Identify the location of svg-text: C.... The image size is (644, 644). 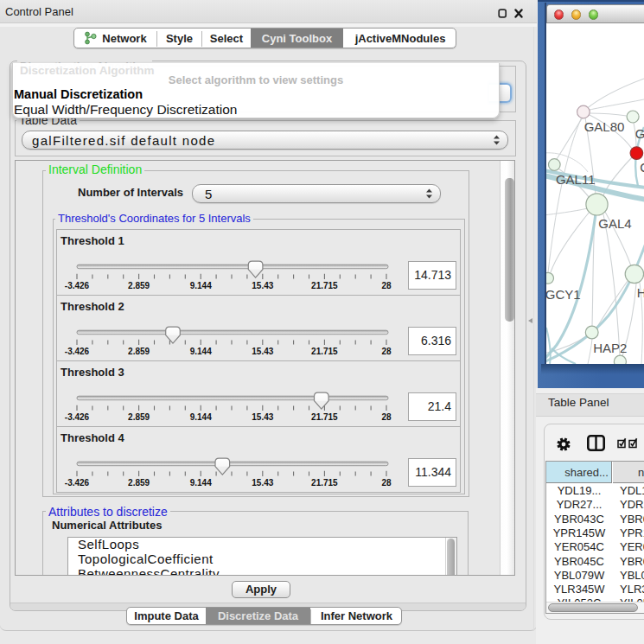
(641, 168).